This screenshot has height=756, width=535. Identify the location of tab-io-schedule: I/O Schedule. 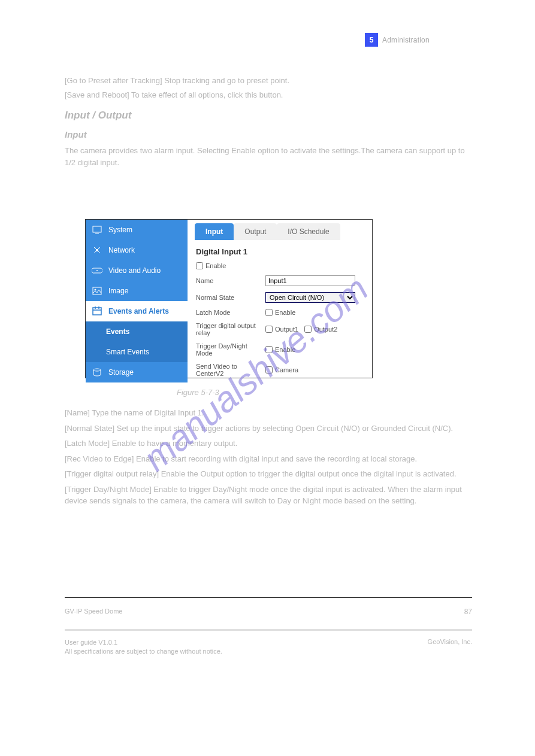
(308, 232).